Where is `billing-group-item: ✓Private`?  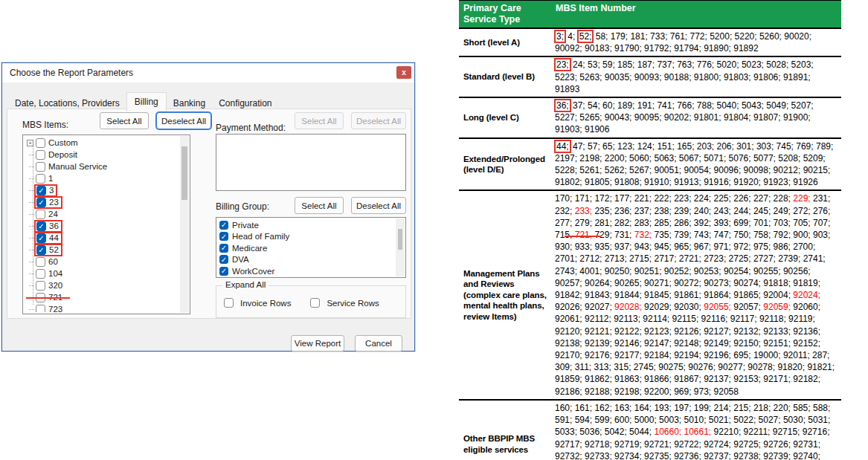 billing-group-item: ✓Private is located at coordinates (307, 225).